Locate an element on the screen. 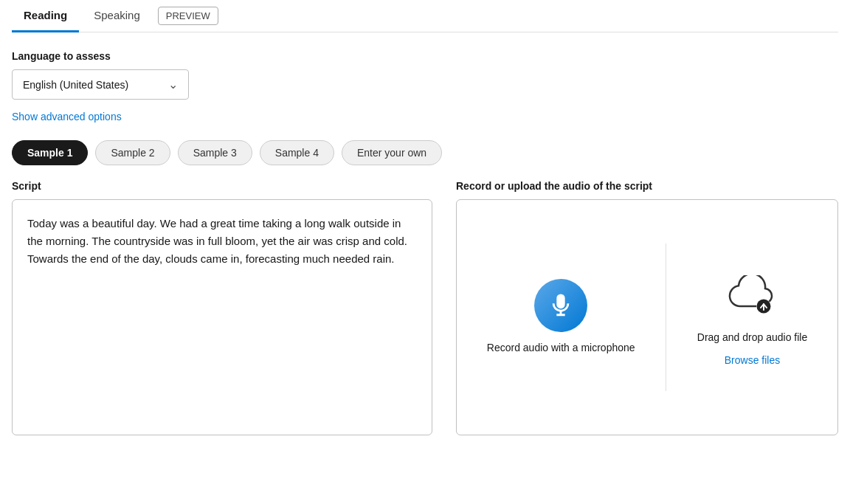  tab-reading: Reading is located at coordinates (46, 16).